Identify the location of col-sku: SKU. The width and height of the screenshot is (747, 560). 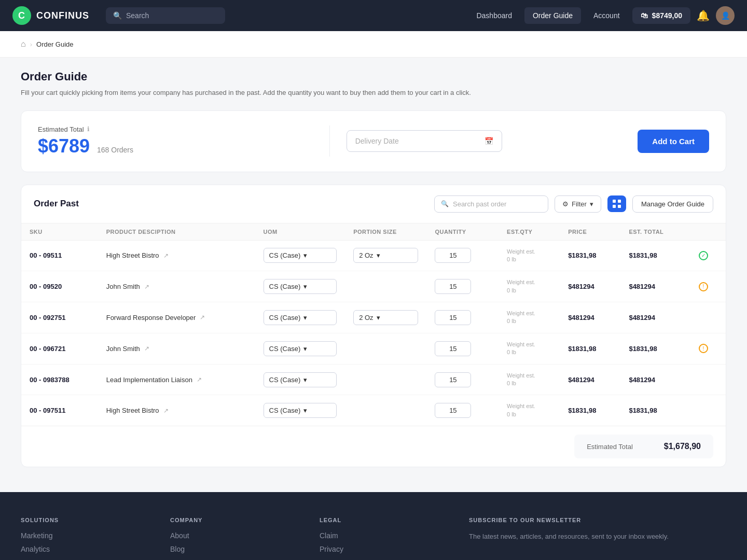
(60, 232).